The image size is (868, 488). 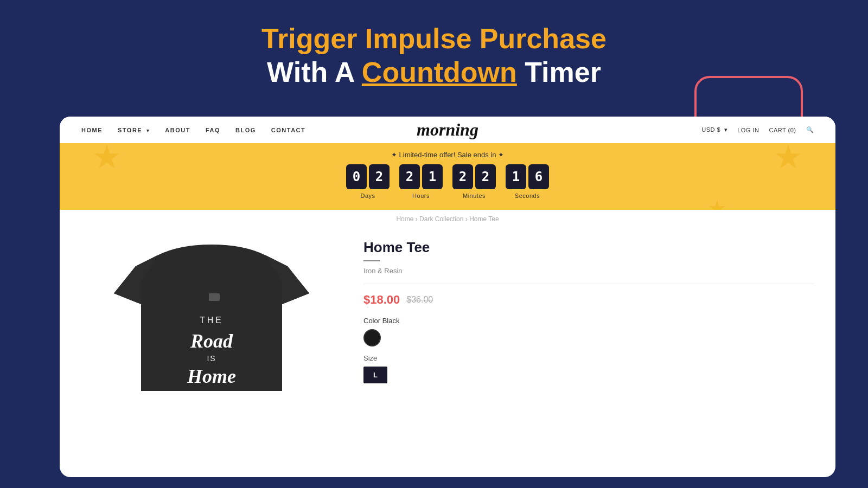 I want to click on headline-line2-white: With A, so click(x=315, y=72).